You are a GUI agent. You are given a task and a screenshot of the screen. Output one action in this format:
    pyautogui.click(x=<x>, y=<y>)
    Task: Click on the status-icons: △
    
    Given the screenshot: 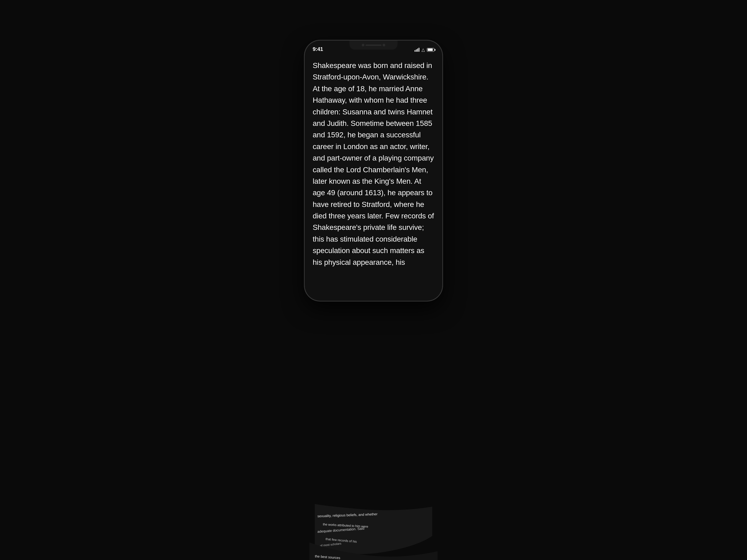 What is the action you would take?
    pyautogui.click(x=424, y=50)
    